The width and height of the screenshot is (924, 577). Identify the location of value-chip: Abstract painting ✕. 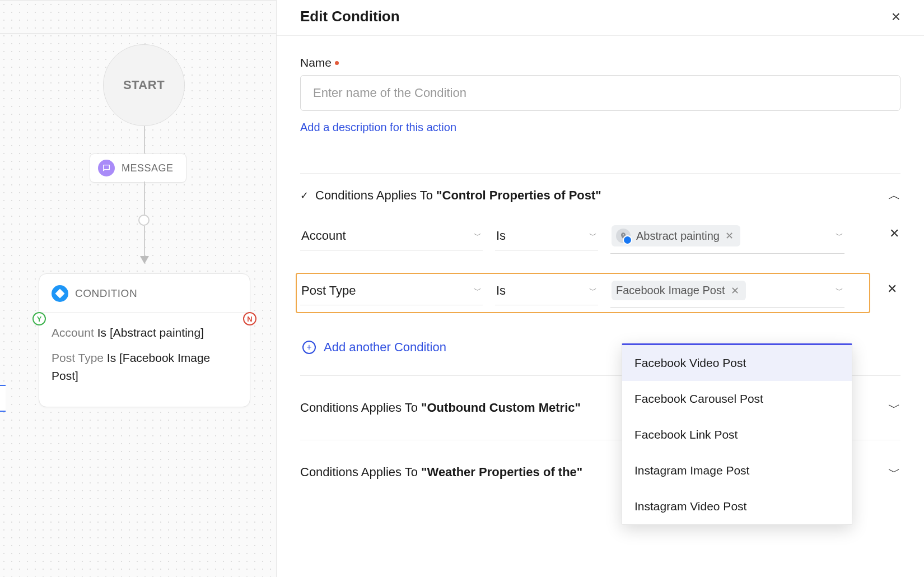
(676, 236).